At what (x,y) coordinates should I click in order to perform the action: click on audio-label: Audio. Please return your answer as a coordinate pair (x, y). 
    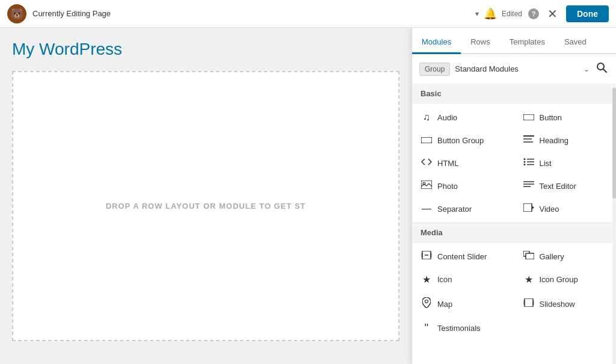
    Looking at the image, I should click on (448, 118).